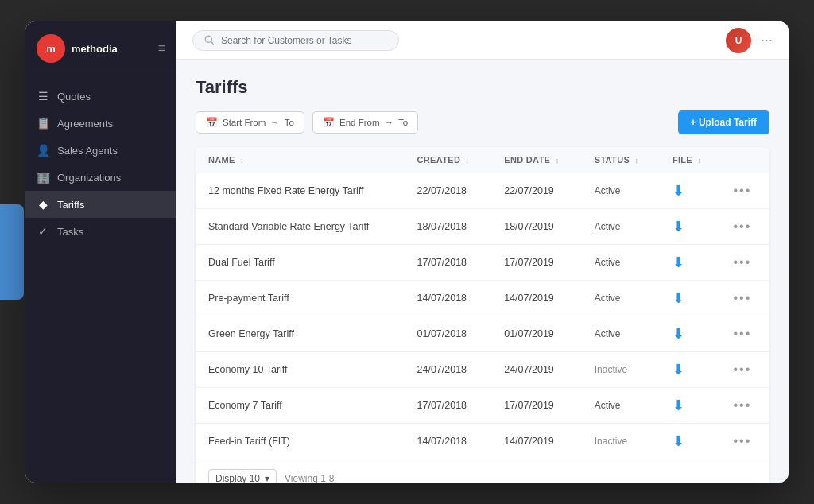 The image size is (814, 504). What do you see at coordinates (389, 122) in the screenshot?
I see `end-arrow: →` at bounding box center [389, 122].